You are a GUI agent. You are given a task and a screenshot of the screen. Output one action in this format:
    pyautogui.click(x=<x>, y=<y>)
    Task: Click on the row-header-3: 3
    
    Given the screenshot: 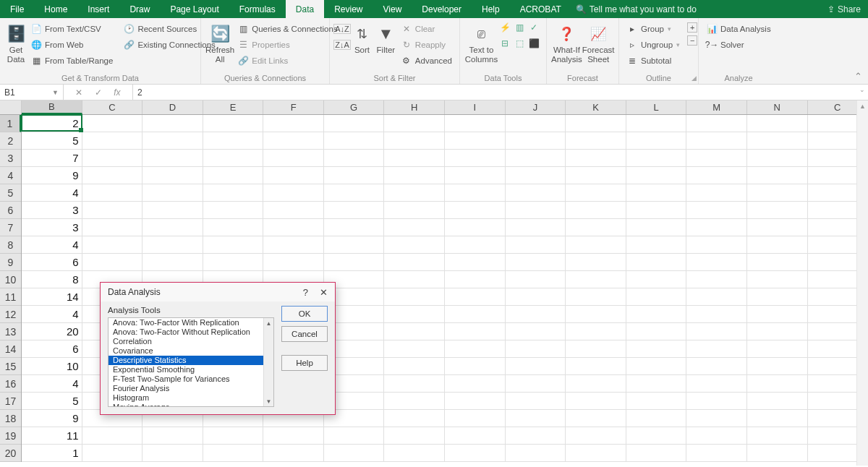 What is the action you would take?
    pyautogui.click(x=10, y=158)
    